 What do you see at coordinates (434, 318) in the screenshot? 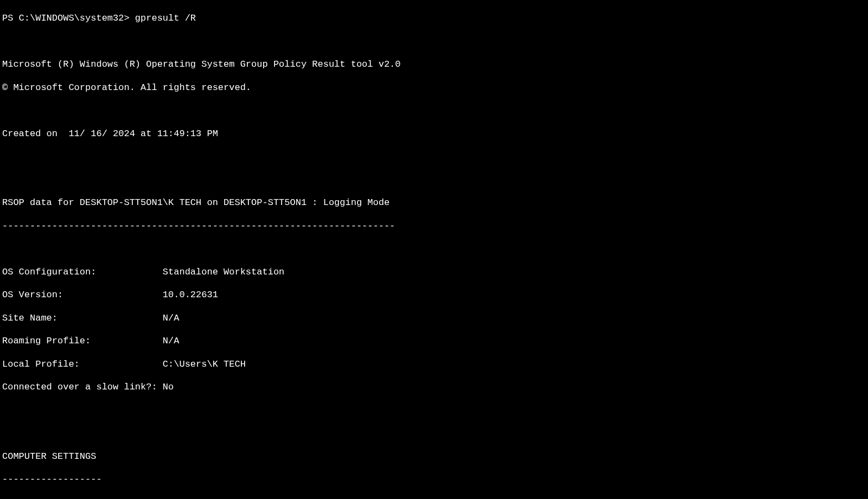
I see `site-name: Site Name: N/A` at bounding box center [434, 318].